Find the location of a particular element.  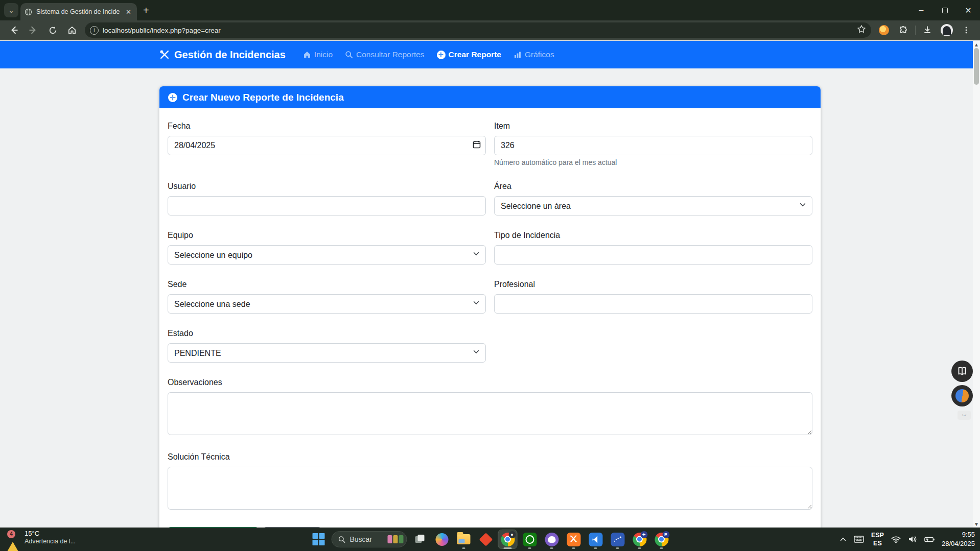

reading-widget-button is located at coordinates (962, 371).